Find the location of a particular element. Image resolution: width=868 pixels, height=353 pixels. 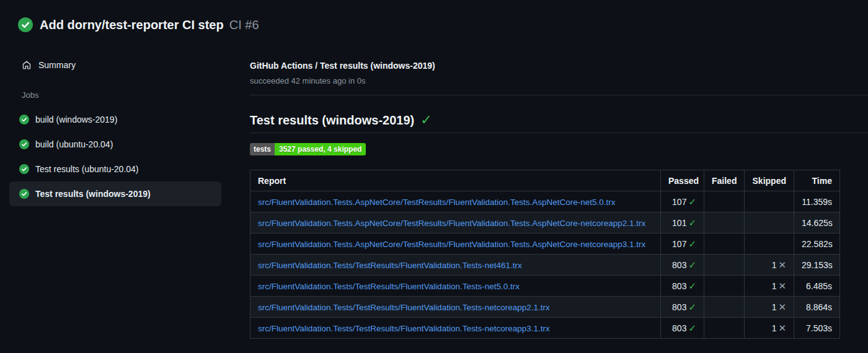

check-run-title: GitHub Actions / Test results (windows-2… is located at coordinates (559, 66).